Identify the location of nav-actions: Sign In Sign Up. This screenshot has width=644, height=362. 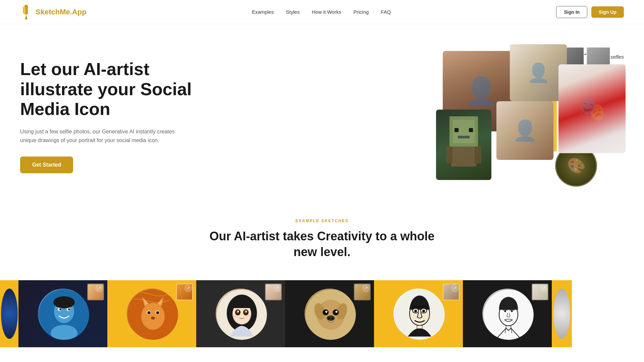
(590, 12).